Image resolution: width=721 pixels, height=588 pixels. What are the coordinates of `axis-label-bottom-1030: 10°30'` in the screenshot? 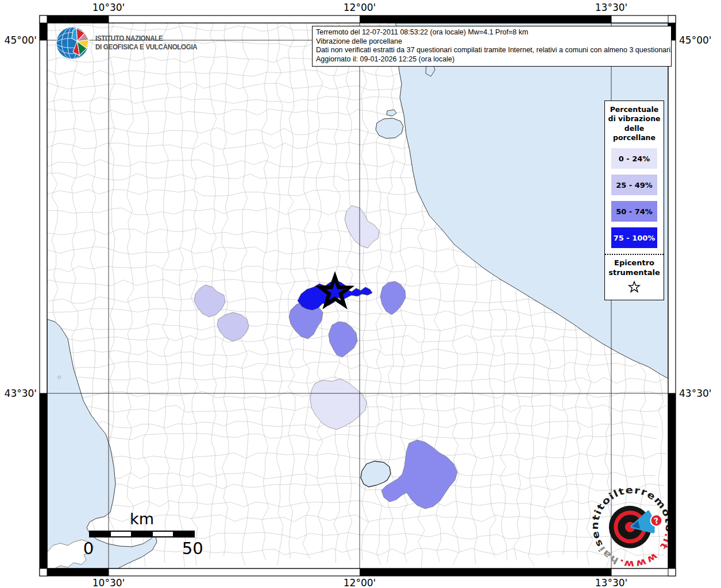 It's located at (109, 582).